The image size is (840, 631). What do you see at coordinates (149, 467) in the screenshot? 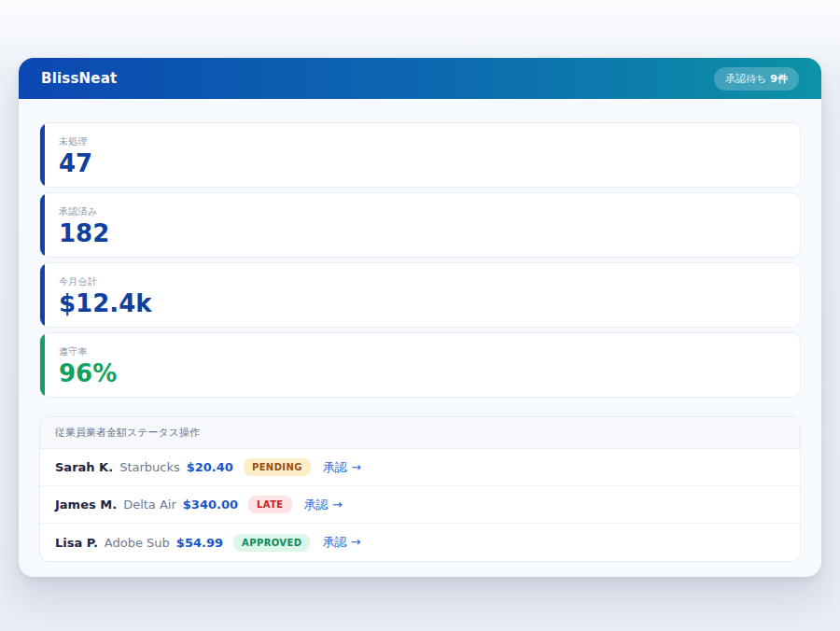
I see `vendor-name: Starbucks` at bounding box center [149, 467].